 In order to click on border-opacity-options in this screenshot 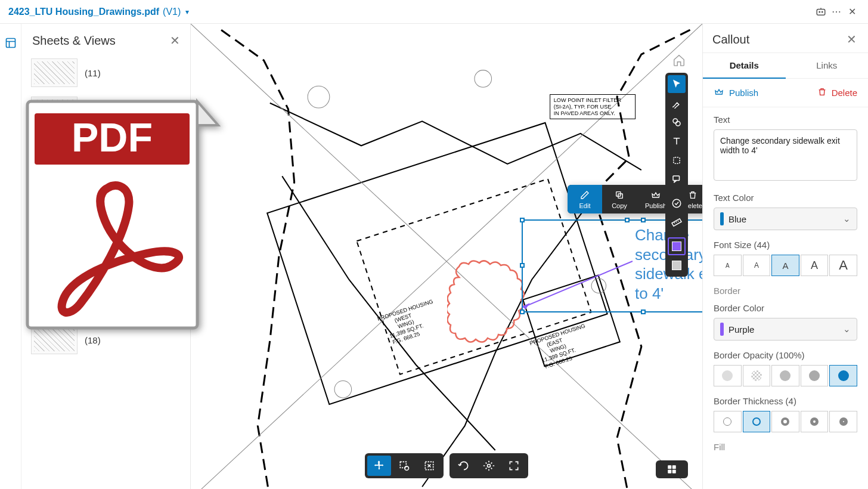, I will do `click(786, 376)`.